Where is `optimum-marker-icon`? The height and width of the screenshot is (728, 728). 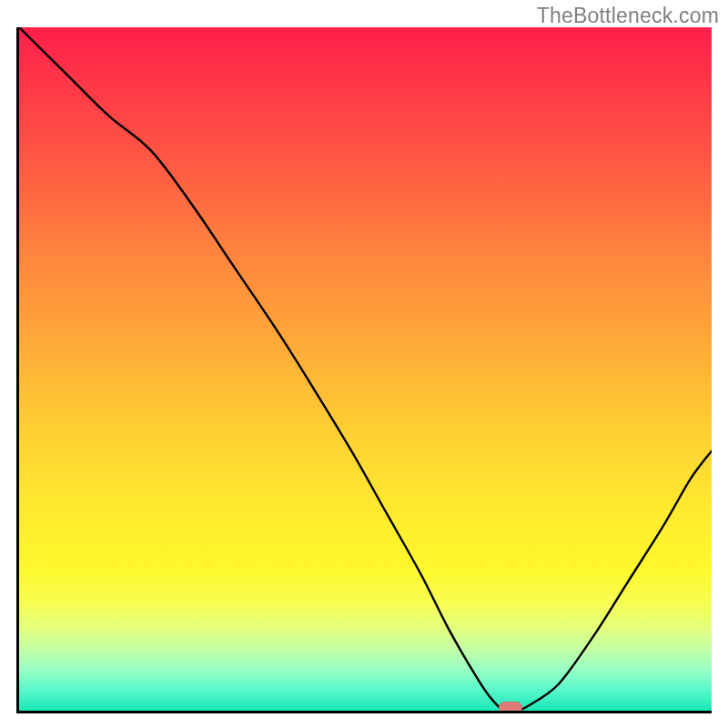
optimum-marker-icon is located at coordinates (511, 708).